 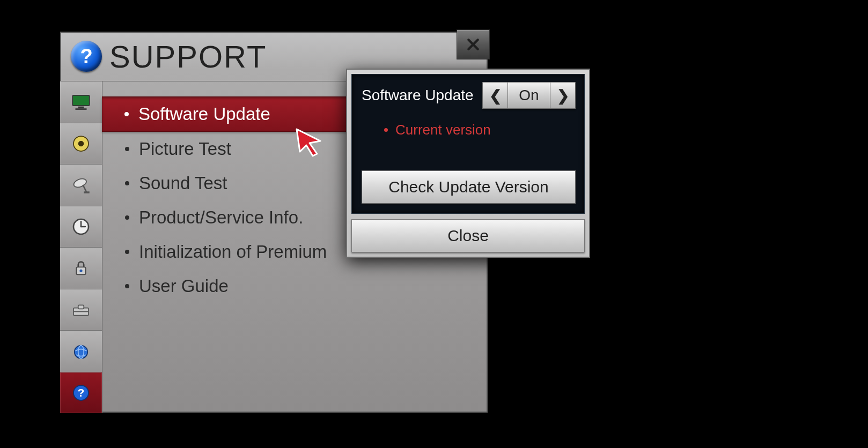 What do you see at coordinates (469, 95) in the screenshot?
I see `popup-header-row: Software Update ❮ On ❯` at bounding box center [469, 95].